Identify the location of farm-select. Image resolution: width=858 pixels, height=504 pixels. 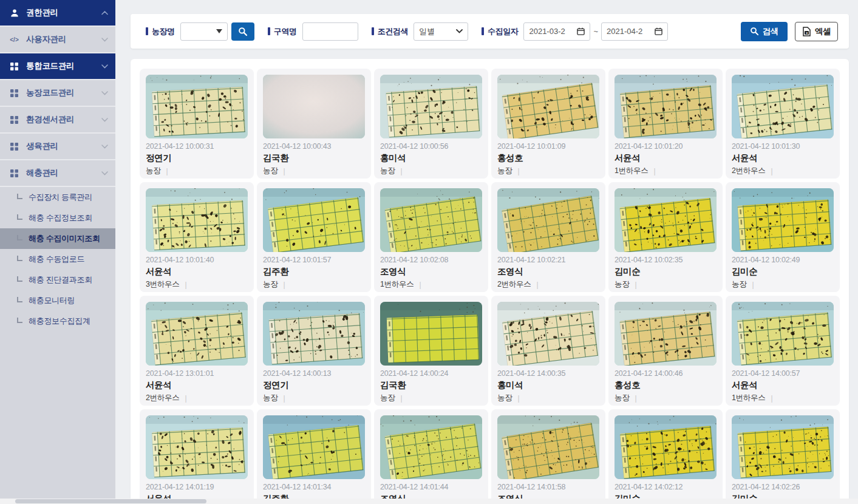
(204, 32).